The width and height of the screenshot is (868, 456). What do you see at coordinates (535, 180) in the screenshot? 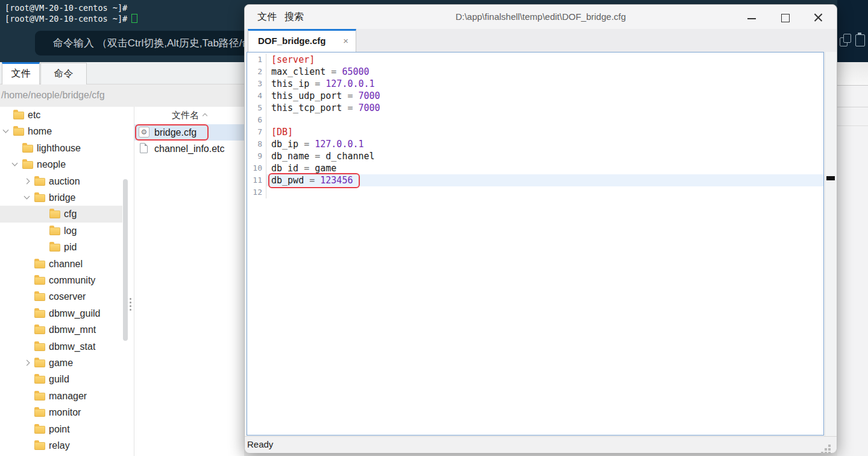
I see `code-line-11: 11db_pwd = 123456` at bounding box center [535, 180].